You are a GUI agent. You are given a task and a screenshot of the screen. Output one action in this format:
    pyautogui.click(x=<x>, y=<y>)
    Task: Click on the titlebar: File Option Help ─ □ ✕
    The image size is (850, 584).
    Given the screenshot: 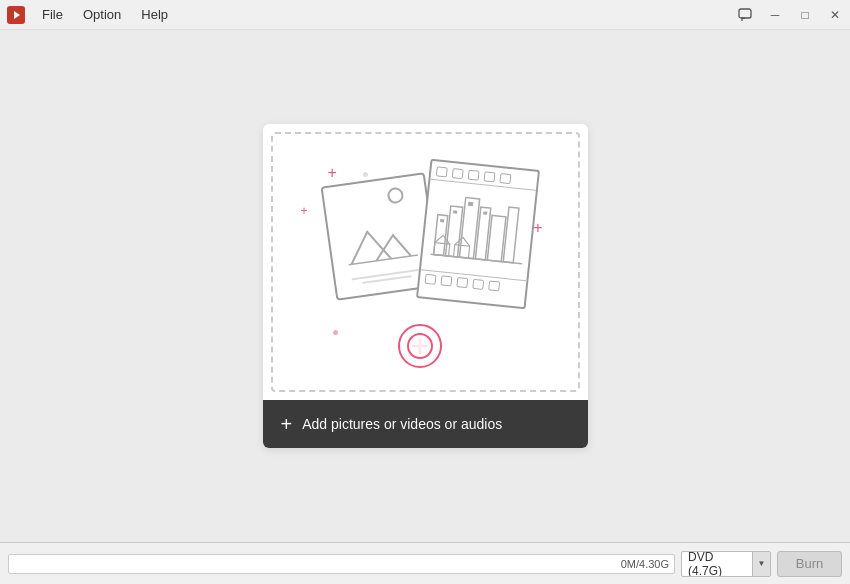 What is the action you would take?
    pyautogui.click(x=425, y=15)
    